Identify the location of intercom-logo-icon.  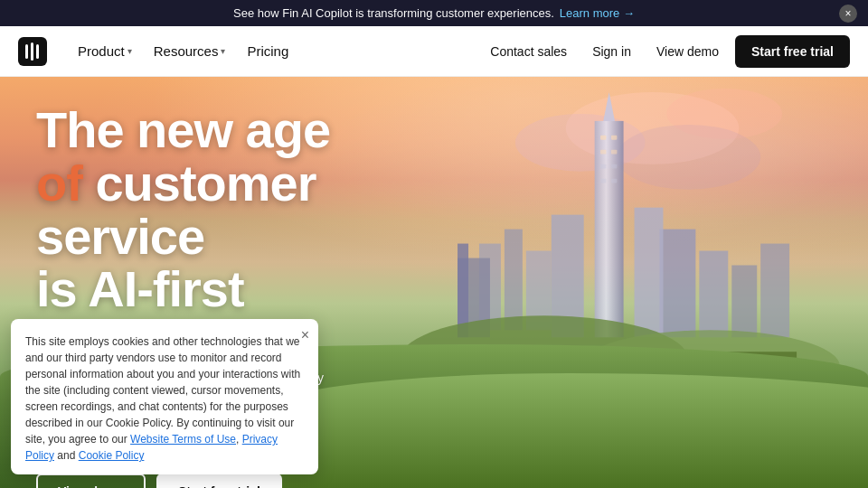
(33, 52).